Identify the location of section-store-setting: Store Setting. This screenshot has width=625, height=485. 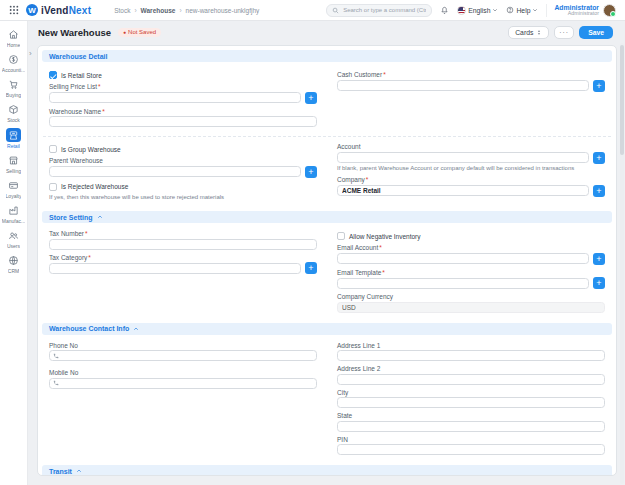
(327, 217).